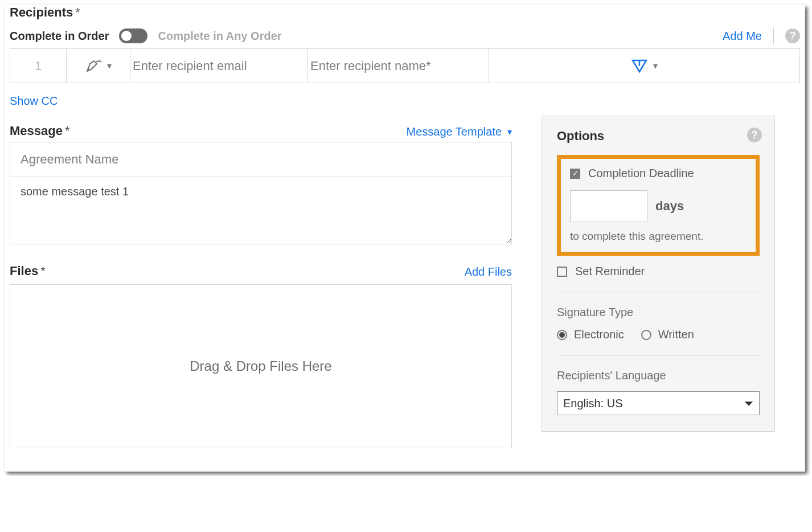  Describe the element at coordinates (639, 66) in the screenshot. I see `send-icon` at that location.